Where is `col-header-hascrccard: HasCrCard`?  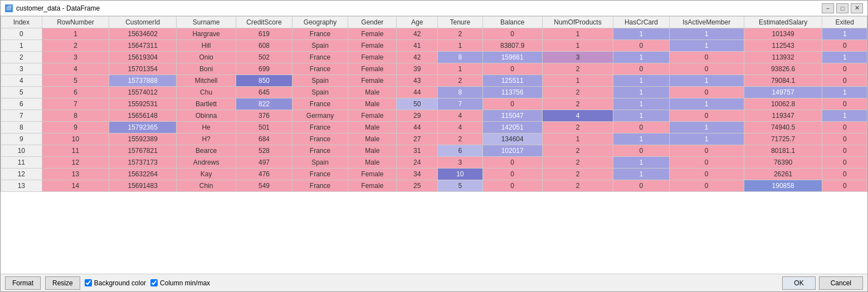
col-header-hascrccard: HasCrCard is located at coordinates (642, 22).